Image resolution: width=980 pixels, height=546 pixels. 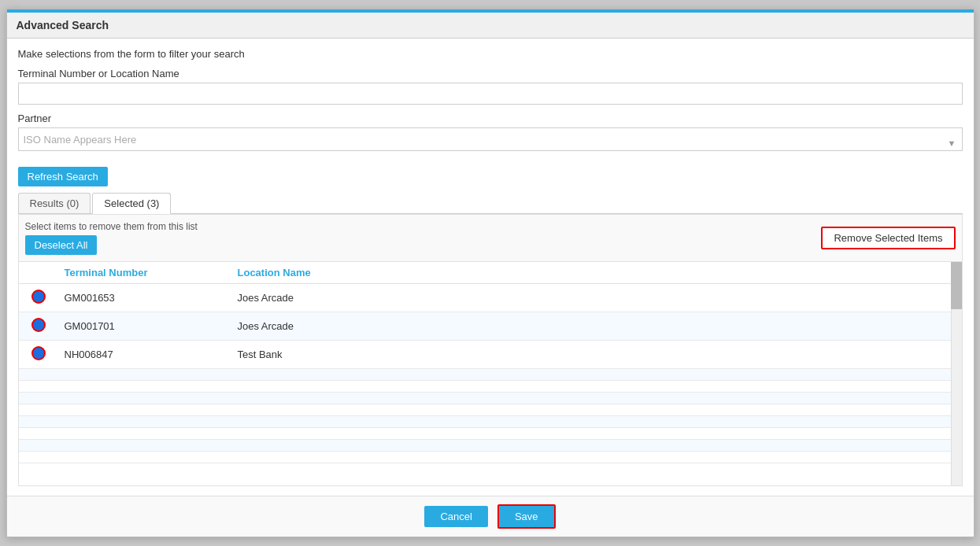 I want to click on form-description: Make selections from the form to filter …, so click(x=490, y=53).